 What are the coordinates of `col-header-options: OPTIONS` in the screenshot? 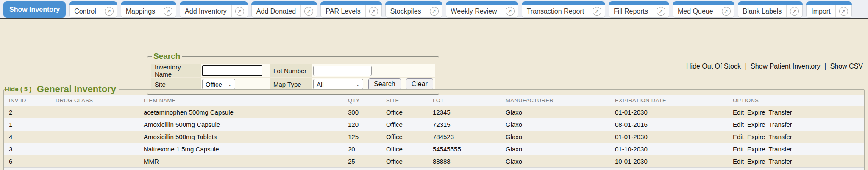 It's located at (796, 101).